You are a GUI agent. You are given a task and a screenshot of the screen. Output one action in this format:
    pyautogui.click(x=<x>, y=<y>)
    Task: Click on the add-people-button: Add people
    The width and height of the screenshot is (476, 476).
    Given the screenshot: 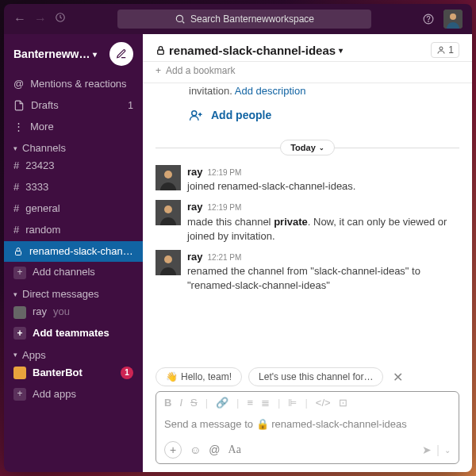 What is the action you would take?
    pyautogui.click(x=308, y=115)
    